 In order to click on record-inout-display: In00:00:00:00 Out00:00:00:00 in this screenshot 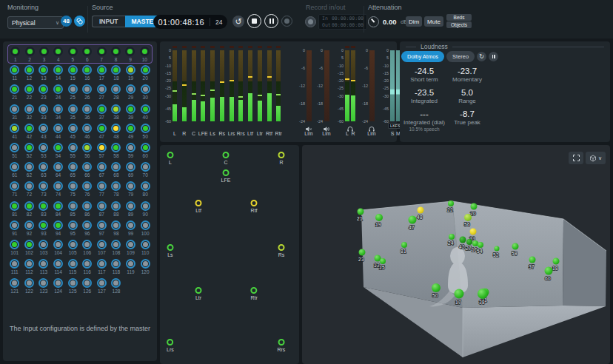, I will do `click(343, 22)`.